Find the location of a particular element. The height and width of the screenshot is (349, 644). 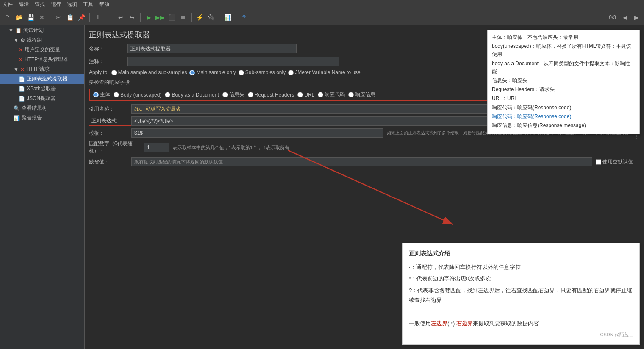

match-input is located at coordinates (157, 147).